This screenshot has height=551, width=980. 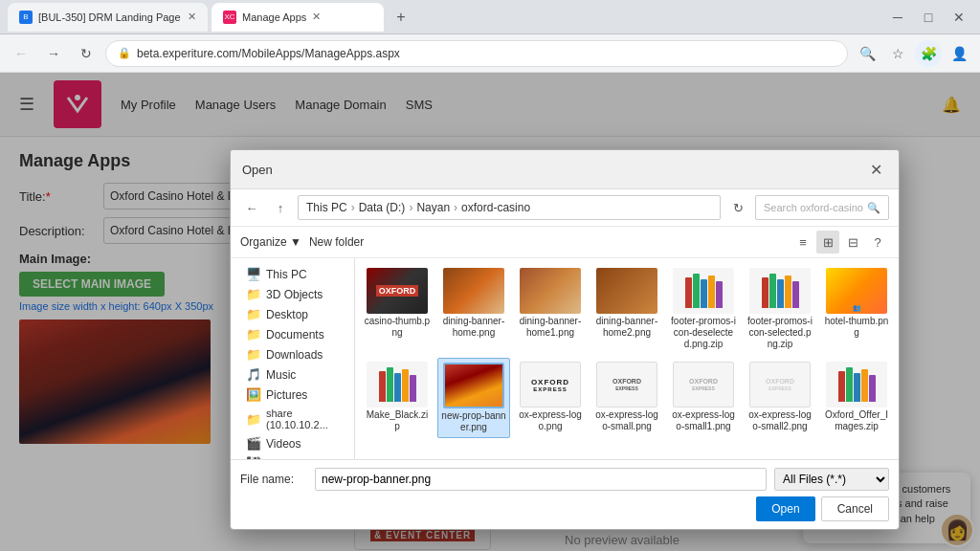 I want to click on tab-drm: B [BUL-350] DRM Landing Page C... ✕, so click(x=107, y=17).